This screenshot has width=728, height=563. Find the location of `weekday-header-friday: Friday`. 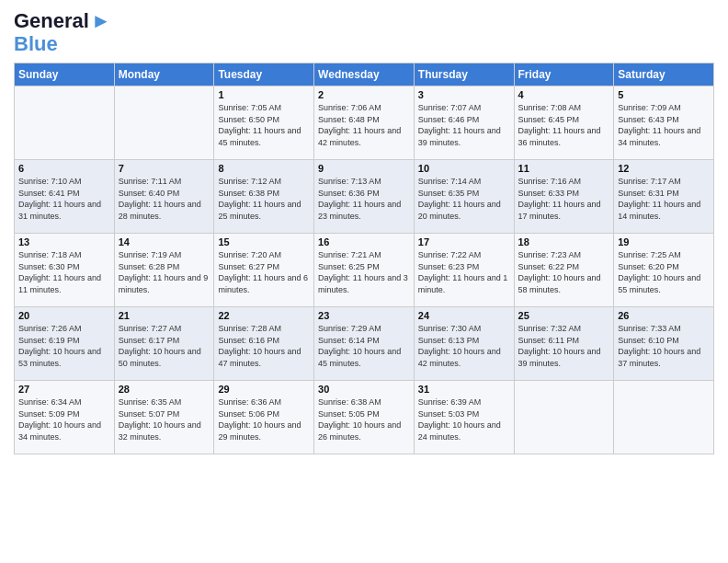

weekday-header-friday: Friday is located at coordinates (564, 75).